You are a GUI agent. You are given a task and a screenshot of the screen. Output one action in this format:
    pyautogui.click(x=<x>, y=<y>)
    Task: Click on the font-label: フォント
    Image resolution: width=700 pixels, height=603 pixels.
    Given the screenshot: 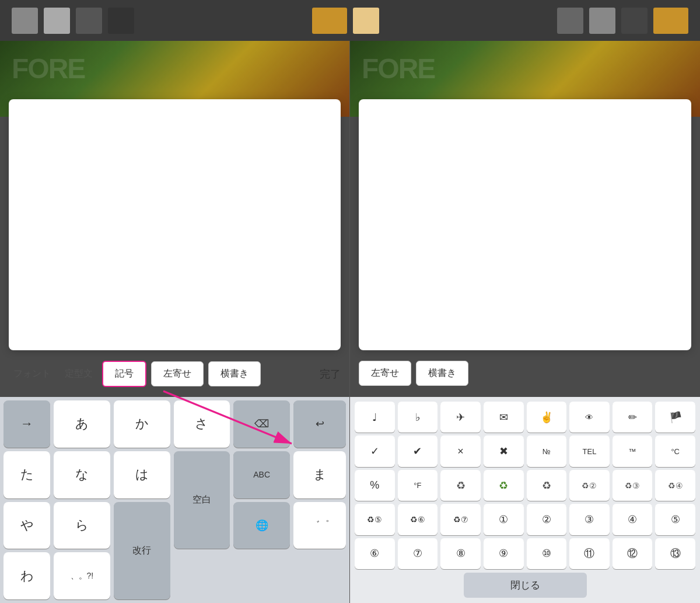 What is the action you would take?
    pyautogui.click(x=32, y=374)
    